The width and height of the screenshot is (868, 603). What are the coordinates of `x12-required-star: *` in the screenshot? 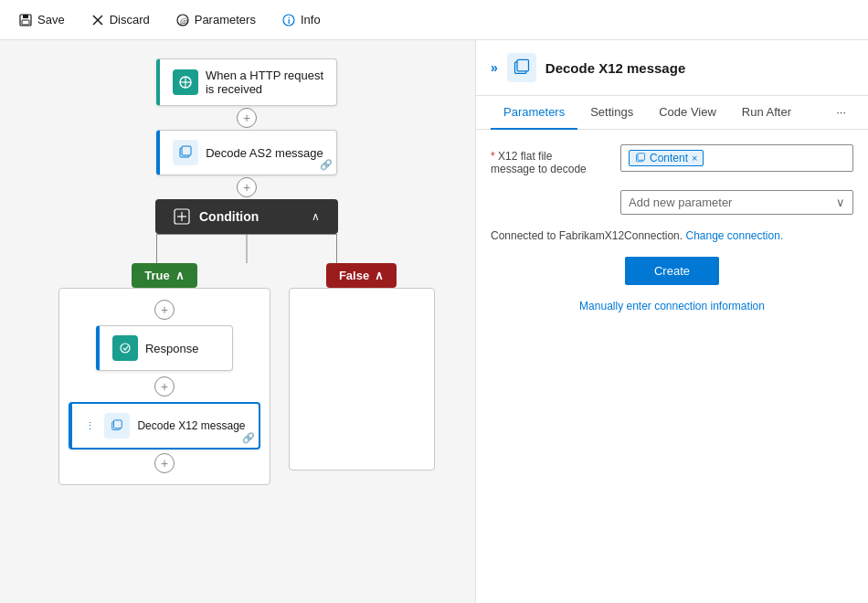 It's located at (494, 156).